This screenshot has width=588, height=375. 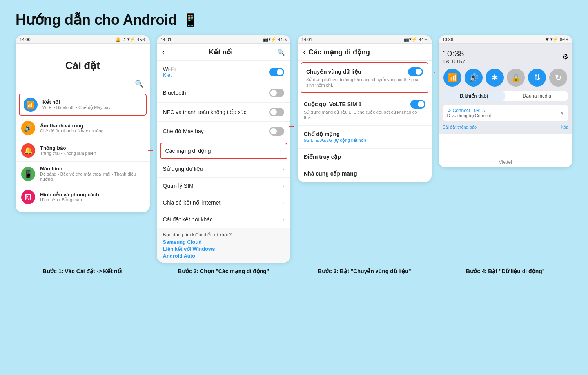 What do you see at coordinates (92, 150) in the screenshot?
I see `settings-item-text-2: Thông báo Trạng thái • Không làm phiền` at bounding box center [92, 150].